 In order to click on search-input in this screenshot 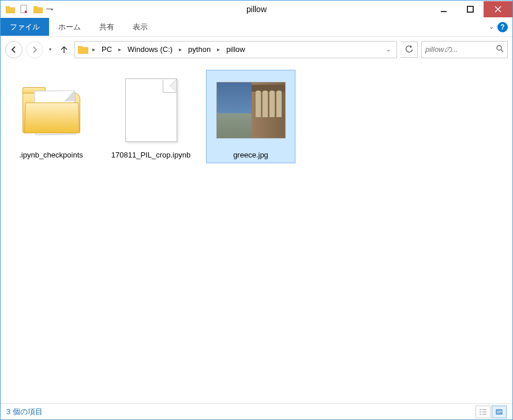, I will do `click(465, 50)`.